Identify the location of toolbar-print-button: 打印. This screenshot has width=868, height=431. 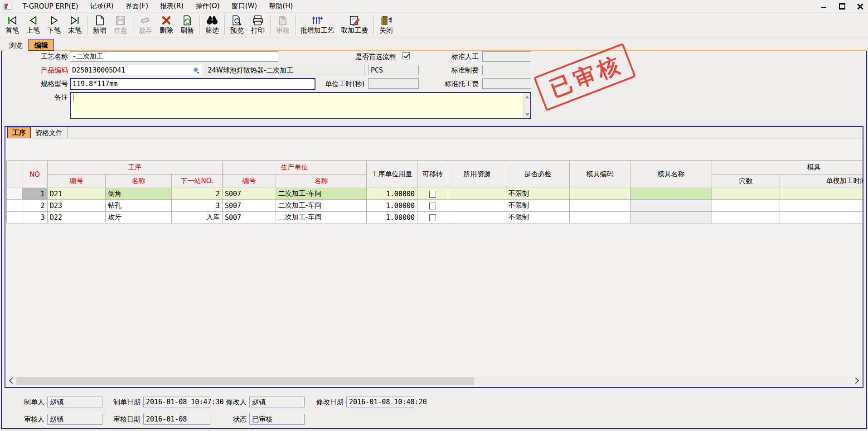
(258, 25).